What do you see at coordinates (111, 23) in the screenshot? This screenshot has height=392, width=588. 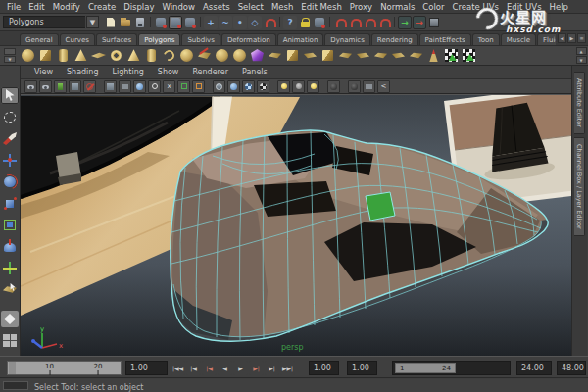 I see `new-scene-icon` at bounding box center [111, 23].